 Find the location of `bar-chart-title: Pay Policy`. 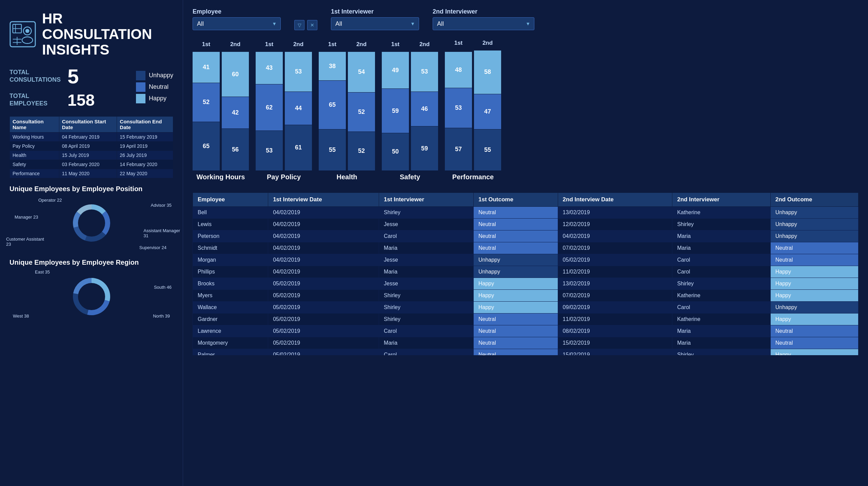

bar-chart-title: Pay Policy is located at coordinates (284, 177).